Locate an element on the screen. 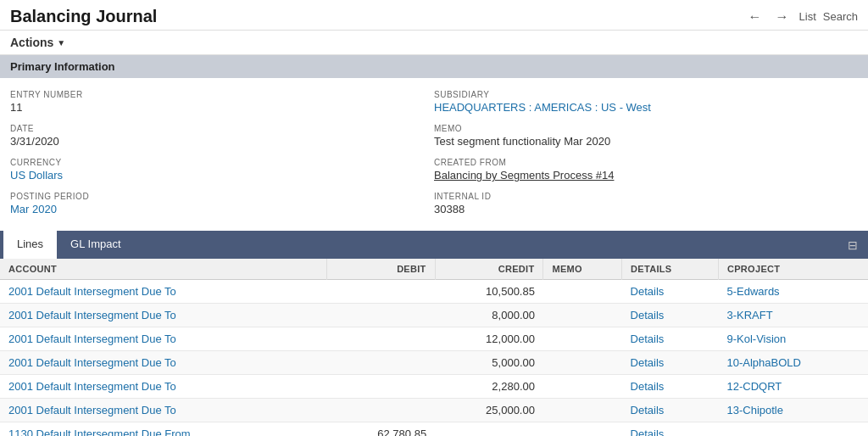 This screenshot has width=868, height=436. page-title: Balancing Journal is located at coordinates (83, 17).